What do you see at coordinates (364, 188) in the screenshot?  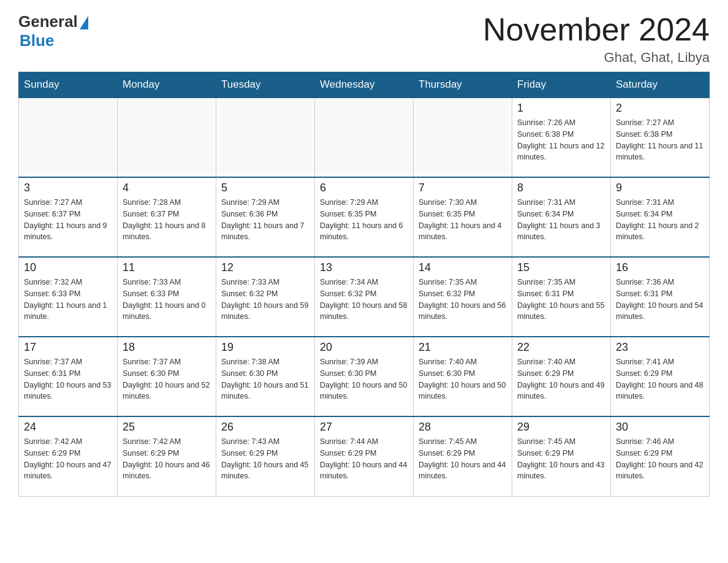 I see `day-number: 6` at bounding box center [364, 188].